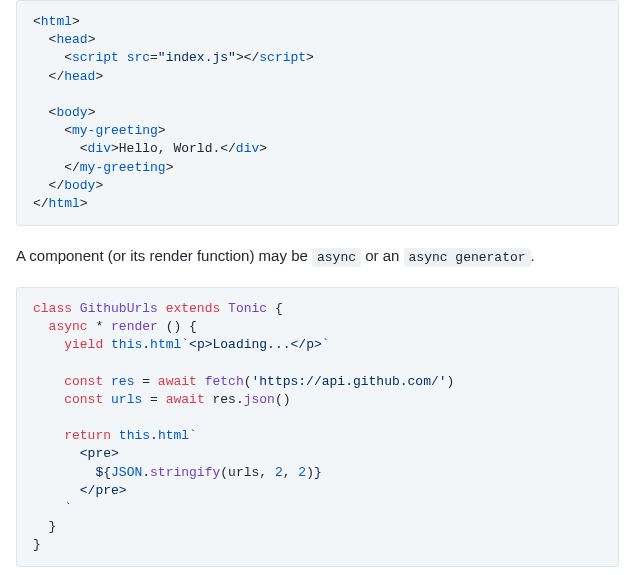  Describe the element at coordinates (80, 490) in the screenshot. I see `code-line: </pre>` at that location.